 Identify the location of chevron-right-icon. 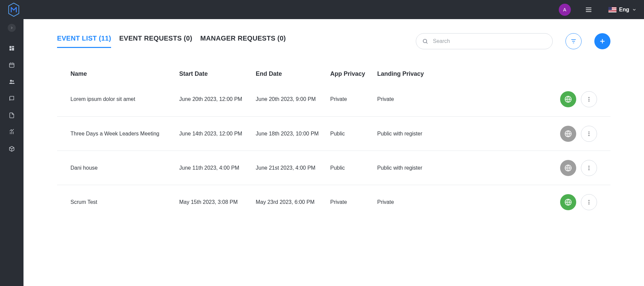
(12, 28).